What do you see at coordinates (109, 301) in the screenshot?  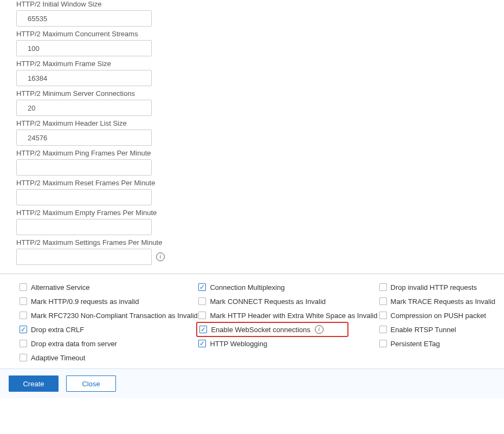 I see `checkbox-mark-http09-invalid: Mark HTTP/0.9 requests as invalid` at bounding box center [109, 301].